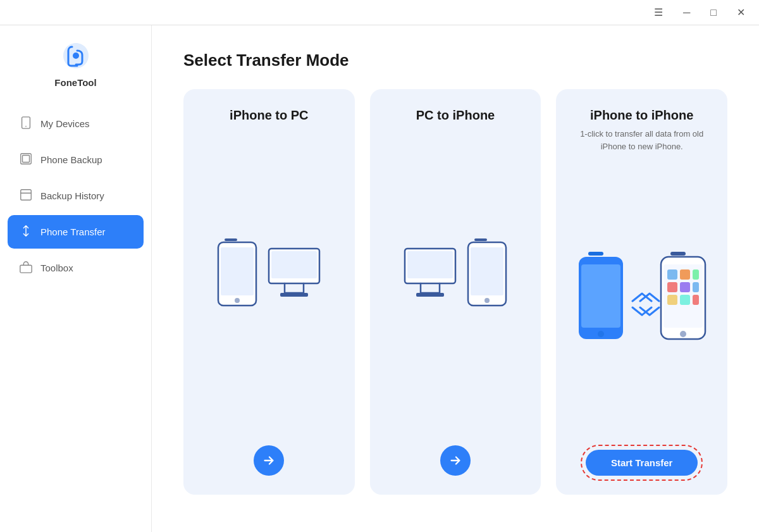 The width and height of the screenshot is (759, 532). I want to click on menu-button: ☰, so click(658, 13).